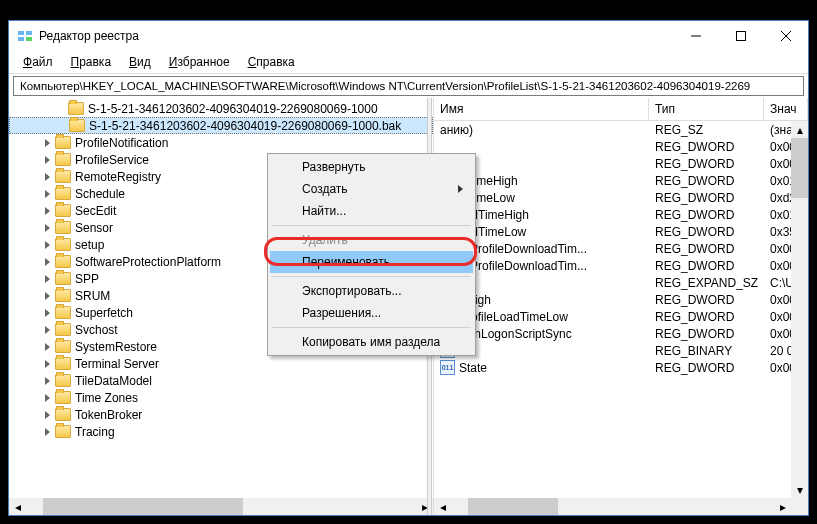 Image resolution: width=817 pixels, height=524 pixels. What do you see at coordinates (221, 432) in the screenshot?
I see `tree-node: Tracing` at bounding box center [221, 432].